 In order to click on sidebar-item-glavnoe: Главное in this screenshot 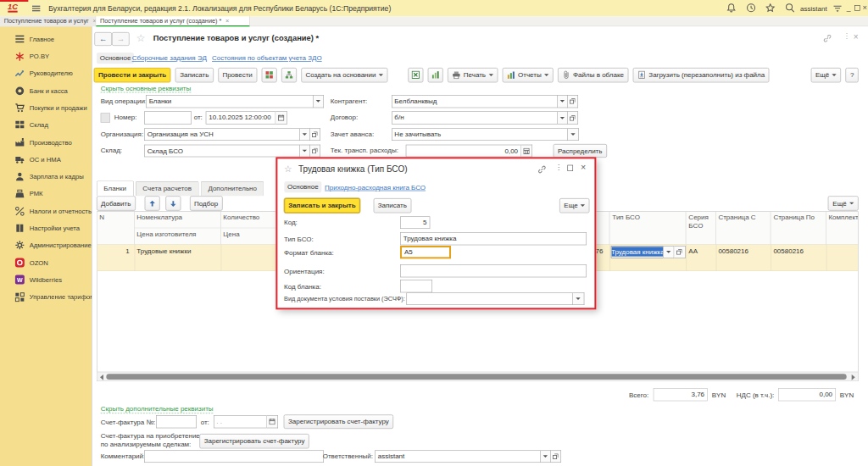, I will do `click(46, 39)`.